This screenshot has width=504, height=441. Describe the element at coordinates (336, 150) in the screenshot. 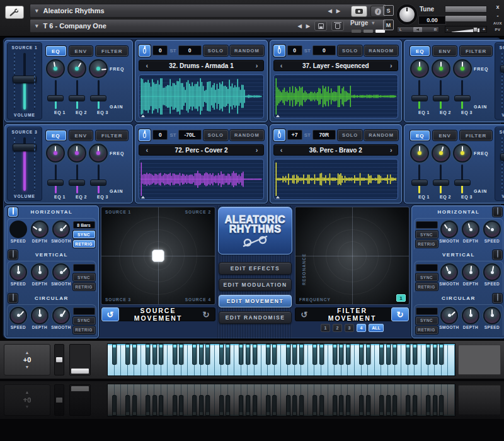

I see `sample-name: 36. Perc - Bravo 2` at that location.